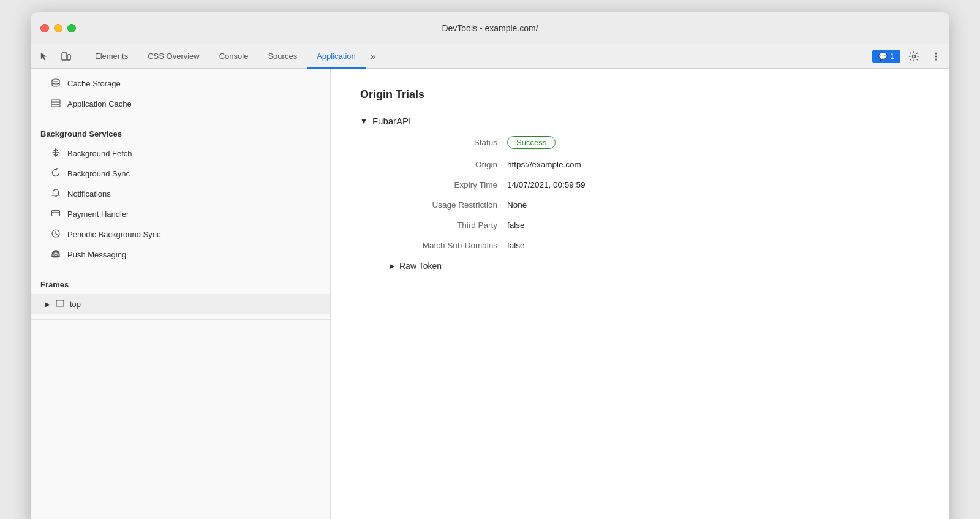  I want to click on raw-token-section: ▶ Raw Token, so click(655, 266).